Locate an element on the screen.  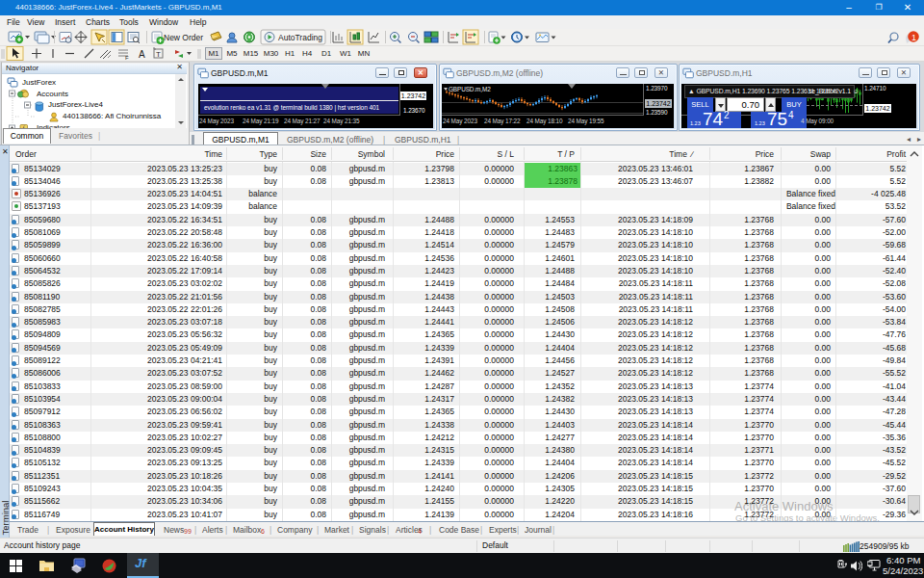
svg-text: AutoTrading is located at coordinates (300, 38).